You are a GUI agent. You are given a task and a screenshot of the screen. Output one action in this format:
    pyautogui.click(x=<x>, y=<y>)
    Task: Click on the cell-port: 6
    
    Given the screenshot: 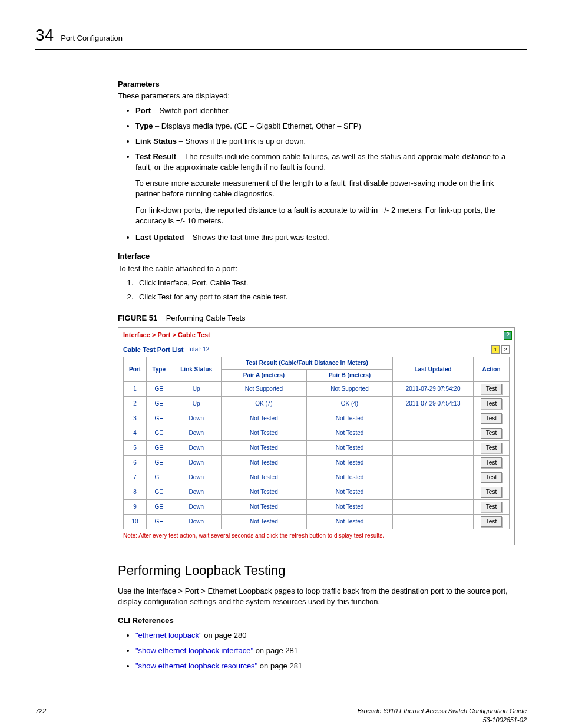 What is the action you would take?
    pyautogui.click(x=135, y=463)
    